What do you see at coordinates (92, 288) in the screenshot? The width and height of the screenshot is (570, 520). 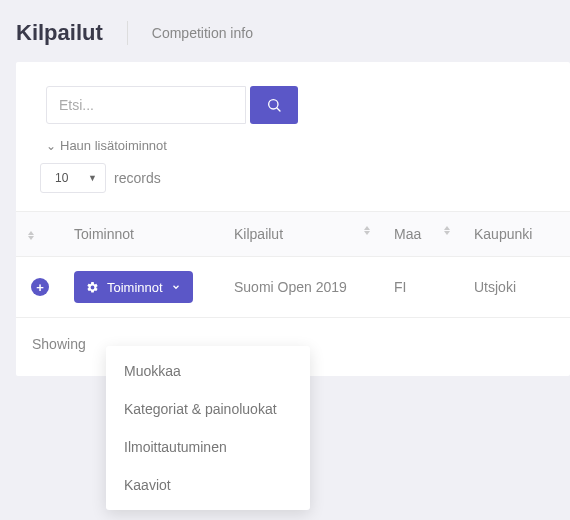 I see `gear-icon` at bounding box center [92, 288].